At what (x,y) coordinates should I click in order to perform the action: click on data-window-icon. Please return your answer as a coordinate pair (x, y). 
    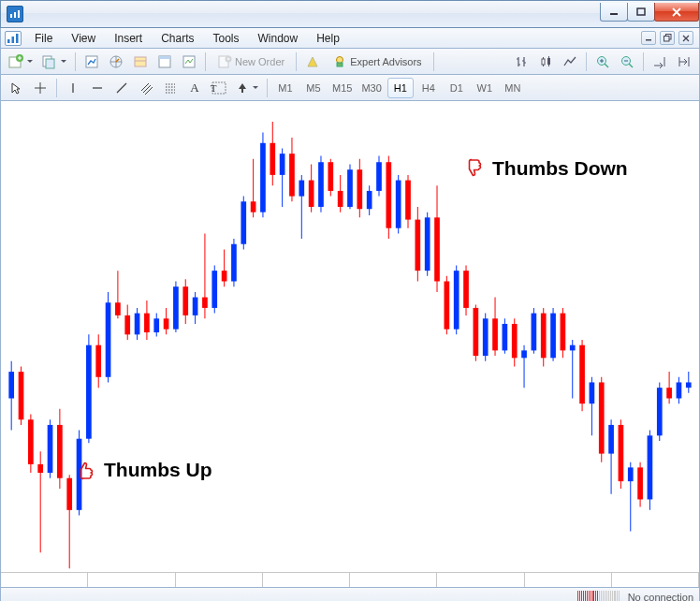
    Looking at the image, I should click on (165, 62).